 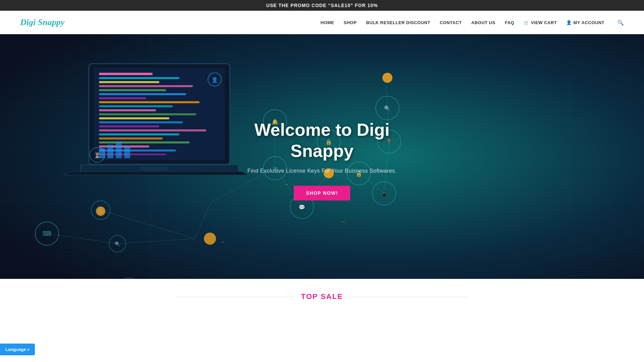 What do you see at coordinates (509, 22) in the screenshot?
I see `nav-item-faq: FAQ` at bounding box center [509, 22].